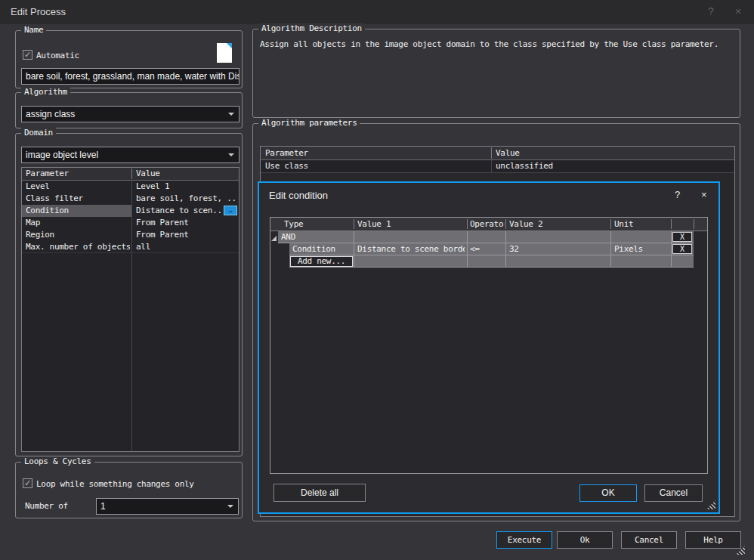 This screenshot has height=560, width=754. Describe the element at coordinates (130, 211) in the screenshot. I see `table-row-condition-selected: Condition Distance to scen... ..` at that location.